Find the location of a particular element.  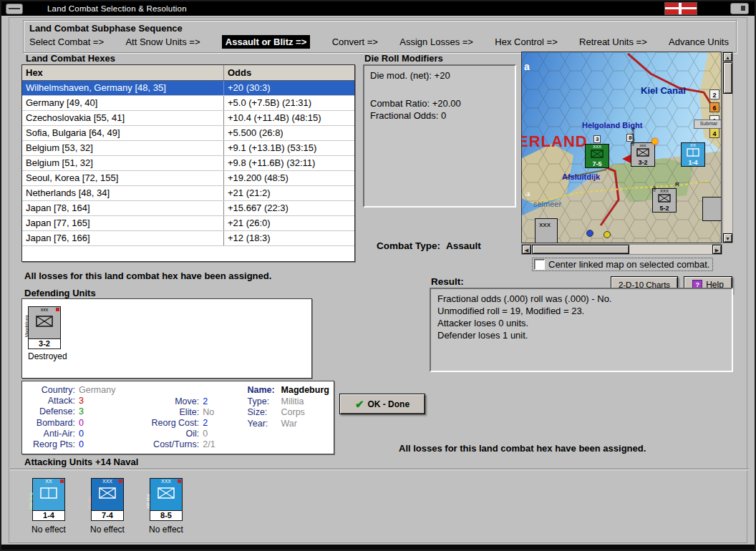

center-map-label: Center linked map on selected combat. is located at coordinates (629, 265).